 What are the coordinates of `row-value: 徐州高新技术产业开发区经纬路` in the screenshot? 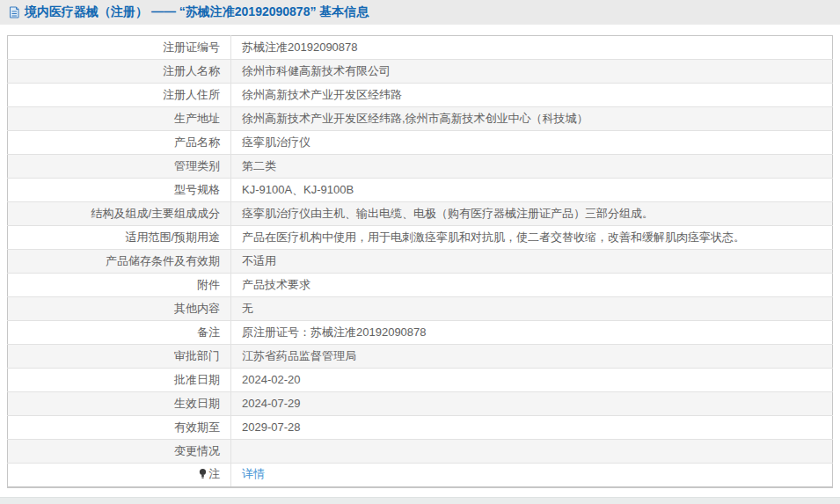 It's located at (532, 95).